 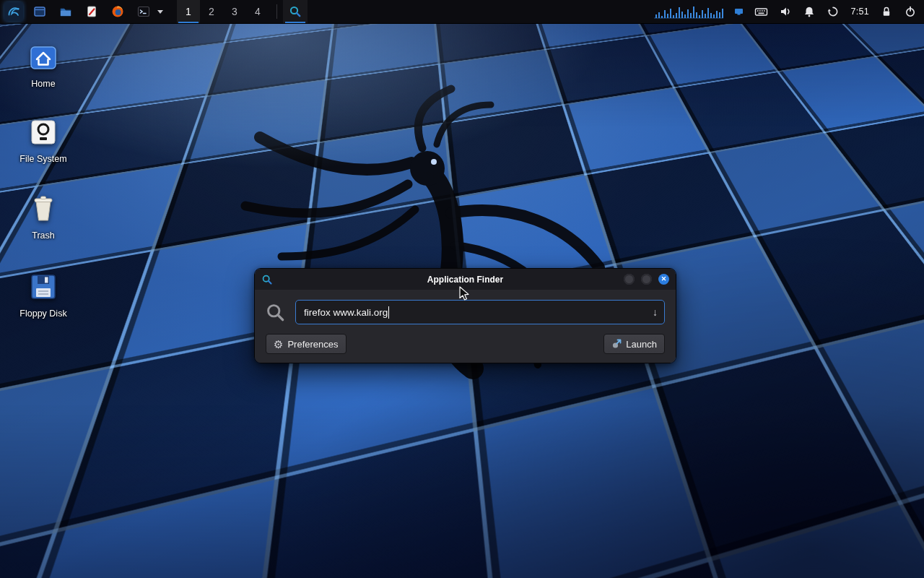 I want to click on workspace-2-label: 2, so click(x=212, y=12).